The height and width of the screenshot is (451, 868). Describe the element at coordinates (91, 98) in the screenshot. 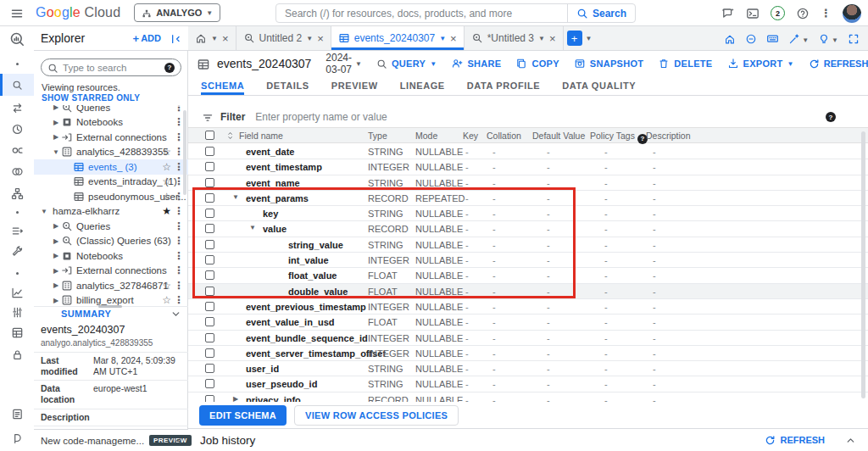

I see `show-starred-only-link: SHOW STARRED ONLY` at that location.